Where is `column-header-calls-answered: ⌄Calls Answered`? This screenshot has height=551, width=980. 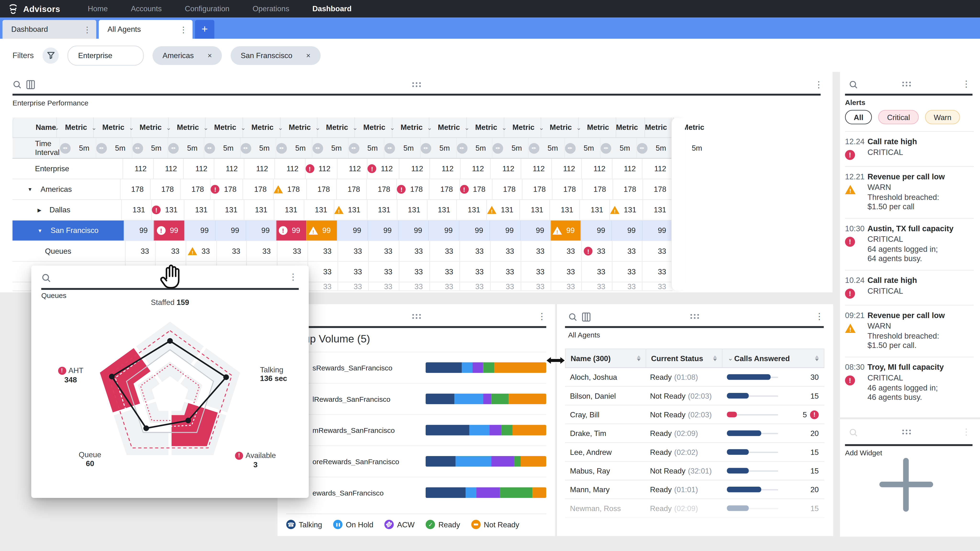 column-header-calls-answered: ⌄Calls Answered is located at coordinates (773, 358).